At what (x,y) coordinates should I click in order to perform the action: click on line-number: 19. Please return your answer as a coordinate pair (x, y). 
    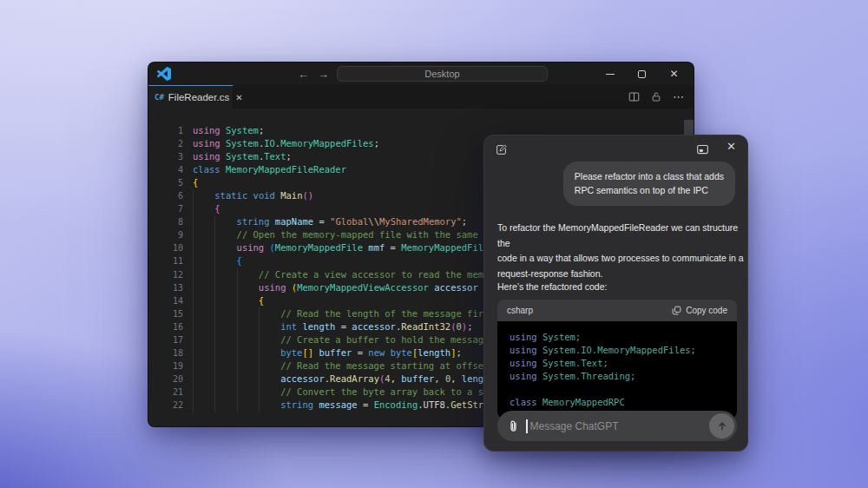
    Looking at the image, I should click on (166, 366).